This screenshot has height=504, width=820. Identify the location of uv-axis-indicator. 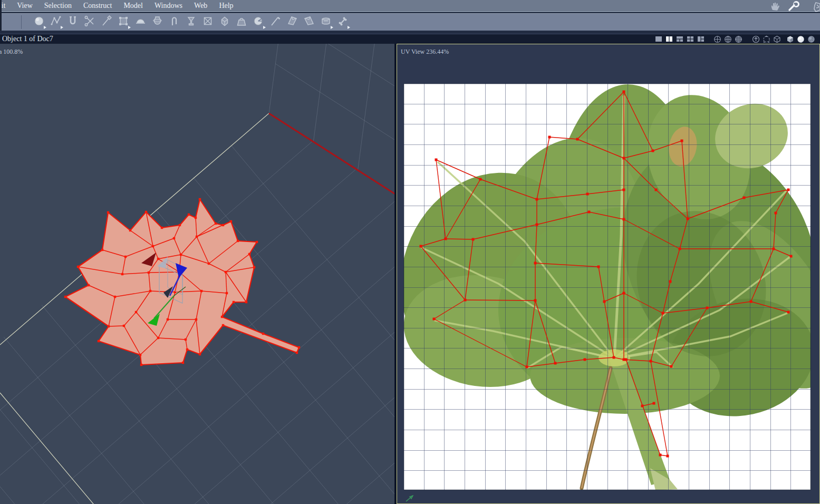
(410, 498).